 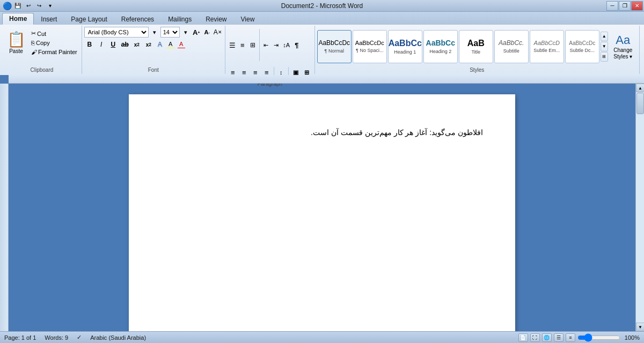 I want to click on shrink-font-btn: A-, so click(x=207, y=32).